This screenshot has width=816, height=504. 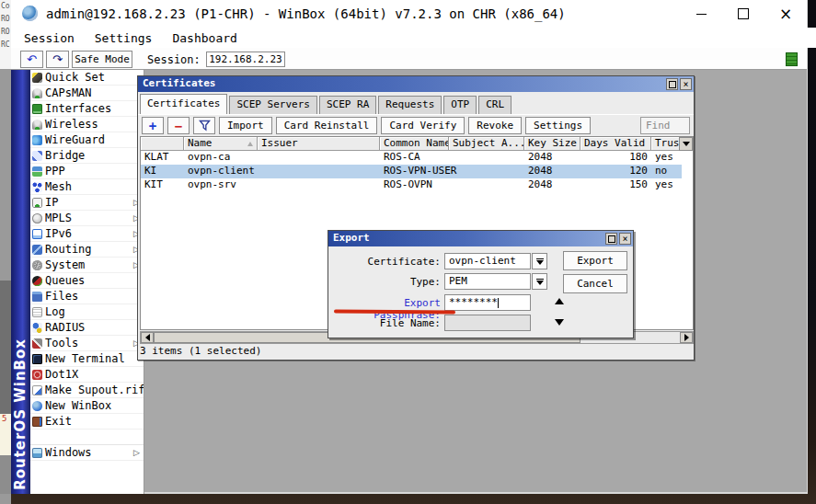 I want to click on sidebar-item-label: PPP, so click(x=55, y=171).